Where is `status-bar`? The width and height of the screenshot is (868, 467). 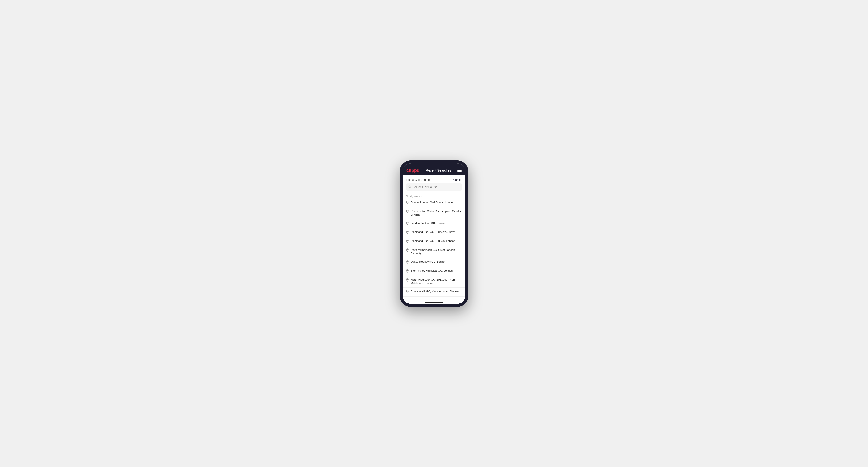
status-bar is located at coordinates (434, 165).